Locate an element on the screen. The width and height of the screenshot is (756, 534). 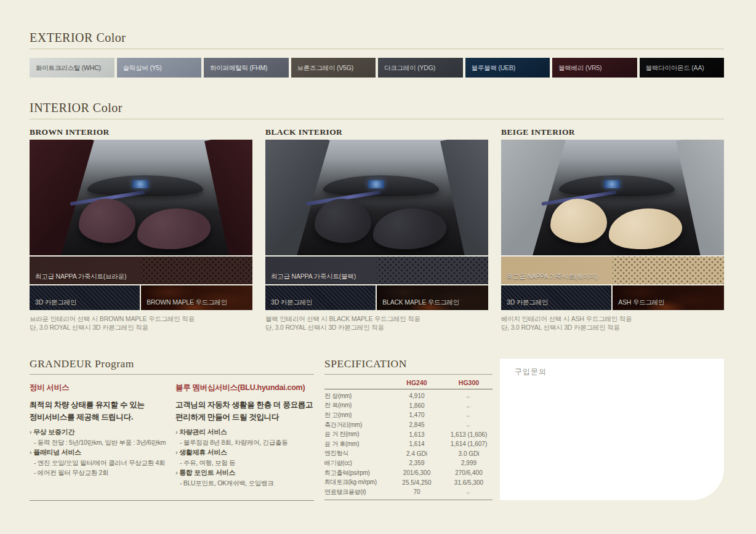
program-item-line: - 엔진 오일/오일 필터/에어 클리너 무상교환 4회 is located at coordinates (100, 463).